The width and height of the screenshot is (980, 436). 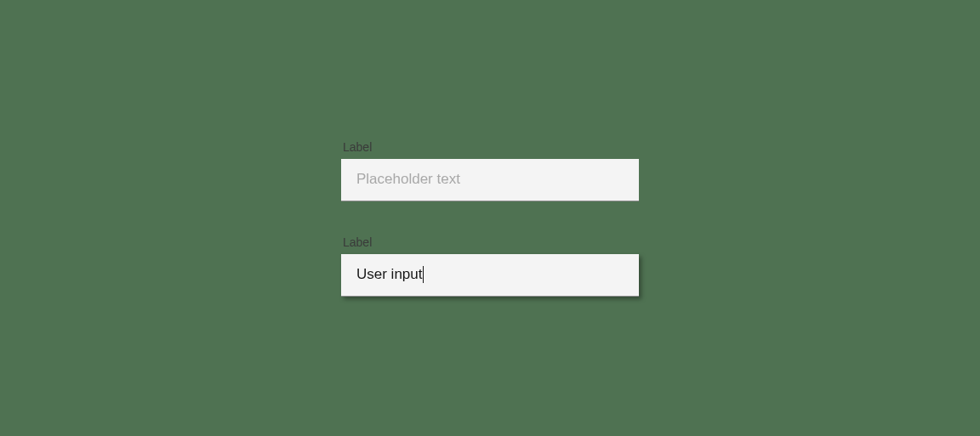 What do you see at coordinates (424, 275) in the screenshot?
I see `text-cursor-icon` at bounding box center [424, 275].